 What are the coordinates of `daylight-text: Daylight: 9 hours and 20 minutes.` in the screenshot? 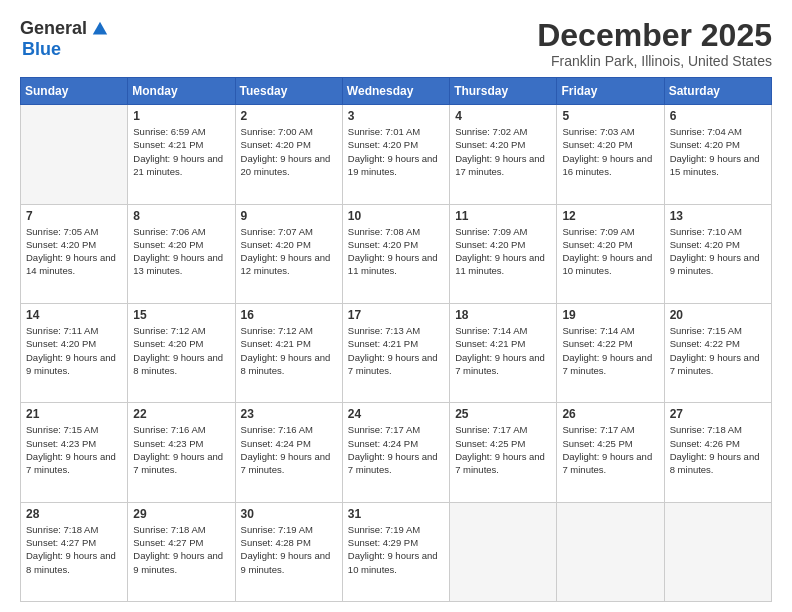 It's located at (289, 166).